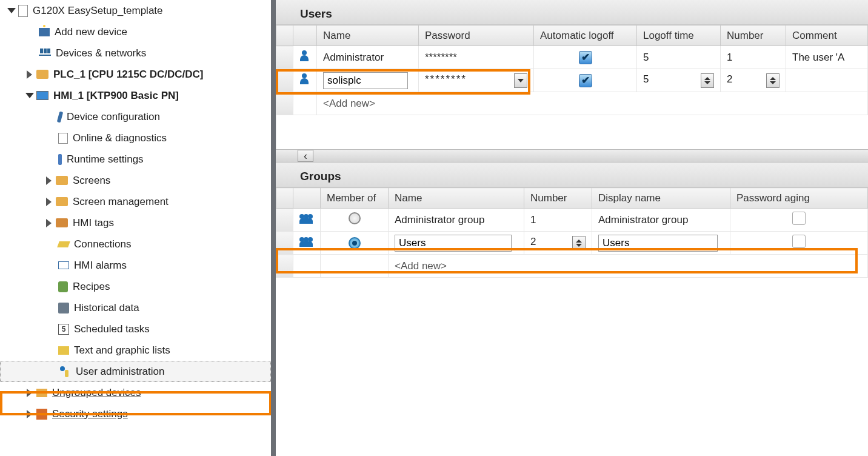 This screenshot has width=868, height=456. I want to click on groups-table: Member of Name Number Display name Passw…, so click(572, 233).